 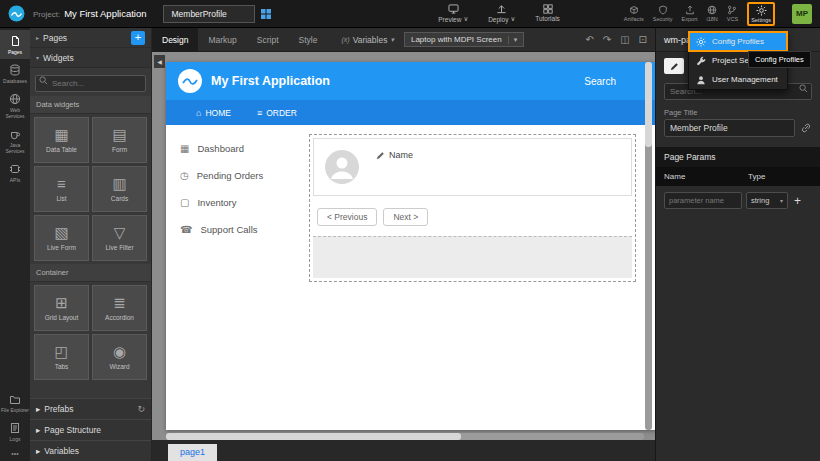 What do you see at coordinates (498, 20) in the screenshot?
I see `deploy-label: Deploy` at bounding box center [498, 20].